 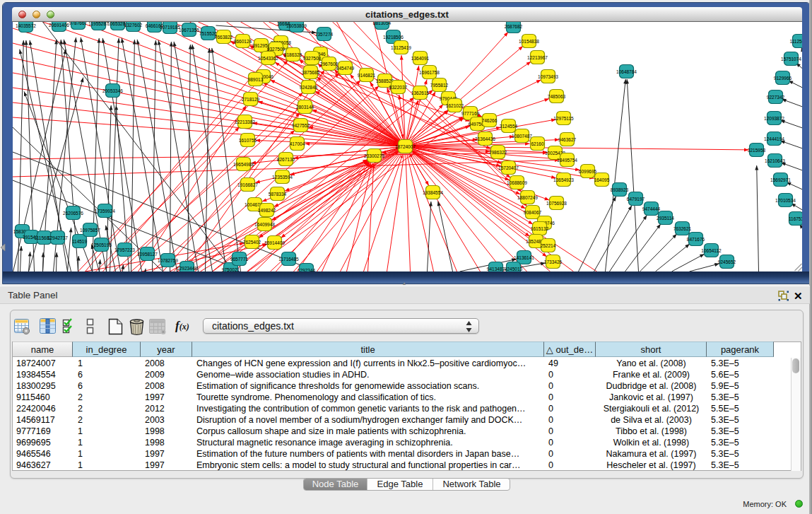 What do you see at coordinates (147, 255) in the screenshot?
I see `svg-text: 10958127` at bounding box center [147, 255].